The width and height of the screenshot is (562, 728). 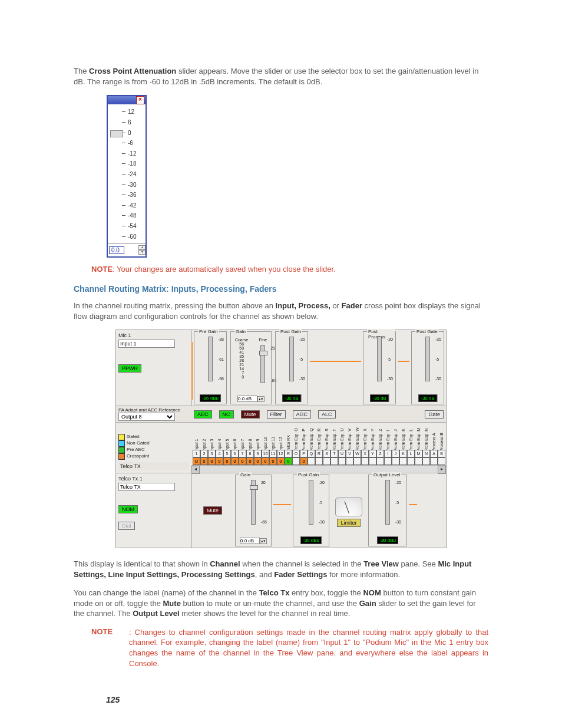 I want to click on matrix-col-header: From Exp. V, so click(x=350, y=448).